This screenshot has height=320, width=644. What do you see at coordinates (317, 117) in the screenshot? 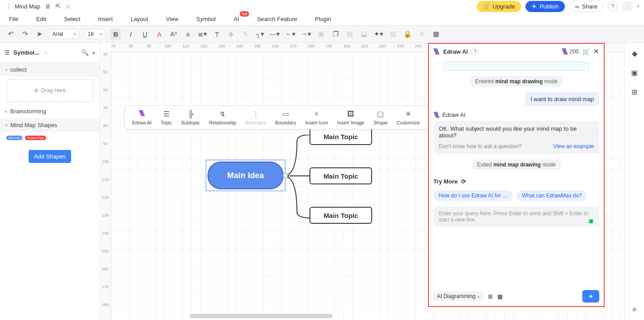
I see `flt-insert-icon: ✧Insert Icon` at bounding box center [317, 117].